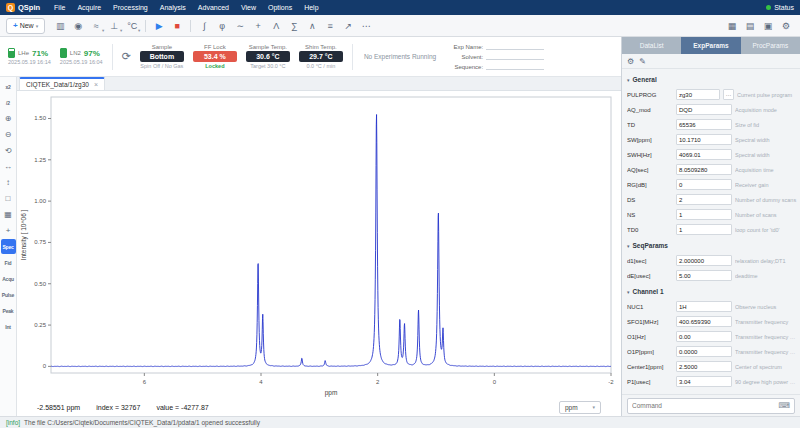 Image resolution: width=800 pixels, height=428 pixels. Describe the element at coordinates (159, 26) in the screenshot. I see `start-button: ▶` at that location.